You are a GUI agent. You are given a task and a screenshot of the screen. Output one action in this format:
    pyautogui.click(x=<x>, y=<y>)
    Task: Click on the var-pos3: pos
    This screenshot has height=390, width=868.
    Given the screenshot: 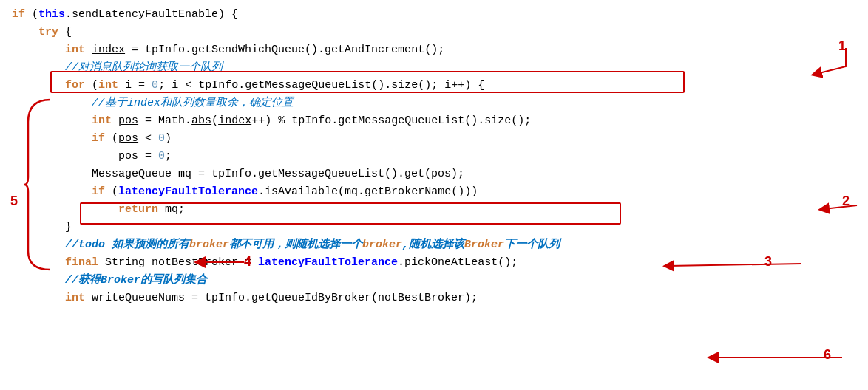 What is the action you would take?
    pyautogui.click(x=129, y=157)
    